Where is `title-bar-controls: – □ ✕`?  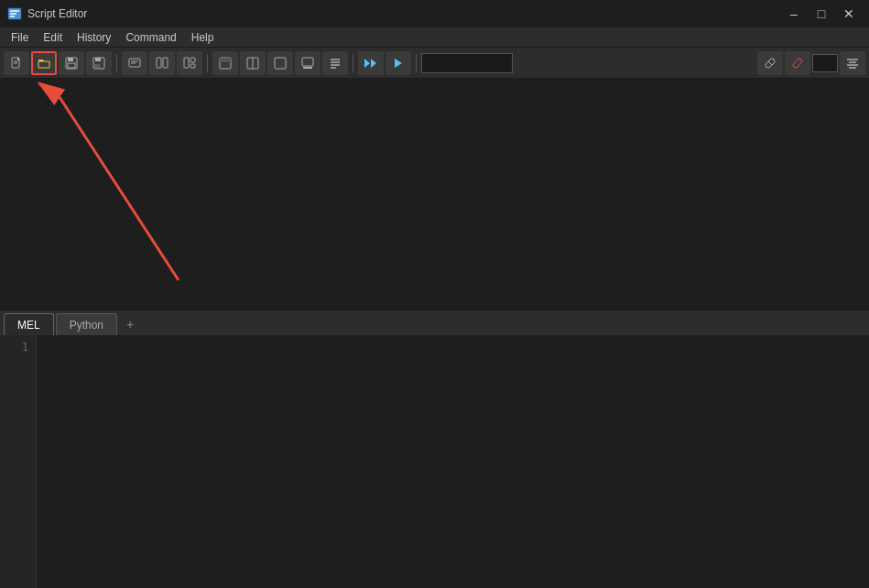 title-bar-controls: – □ ✕ is located at coordinates (821, 14).